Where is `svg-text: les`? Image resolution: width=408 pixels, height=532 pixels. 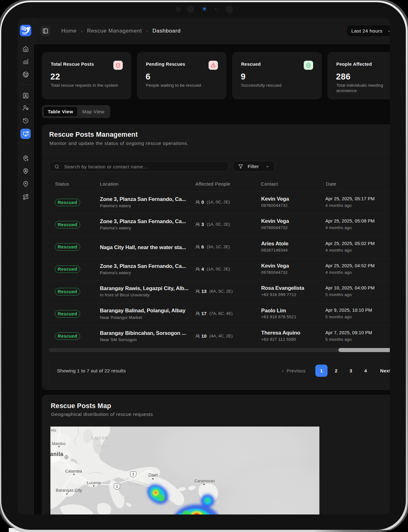
svg-text: les is located at coordinates (54, 430).